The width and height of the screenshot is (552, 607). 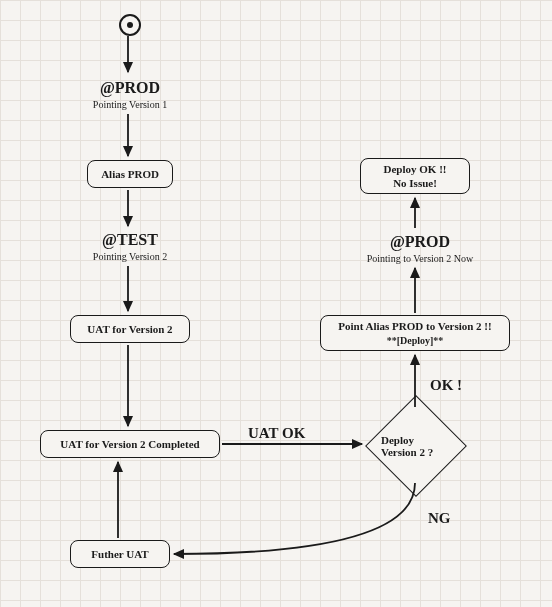 What do you see at coordinates (130, 444) in the screenshot?
I see `node-uat-completed: UAT for Version 2 Completed` at bounding box center [130, 444].